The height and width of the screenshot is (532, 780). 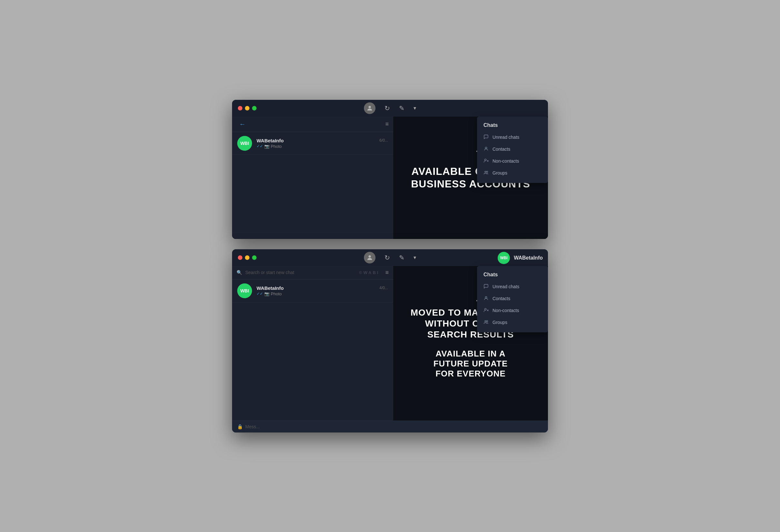 I want to click on search-bar-2: 🔍 Search or start new chat ©WABI ≡, so click(x=313, y=273).